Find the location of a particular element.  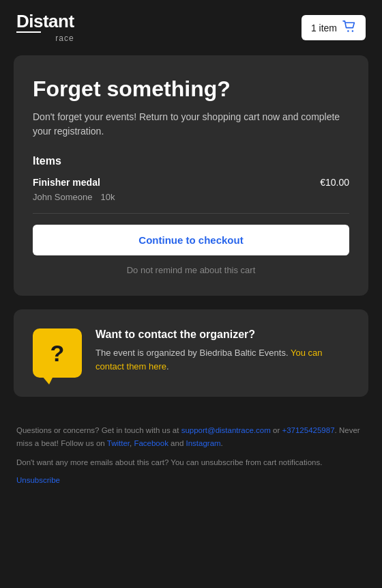

footer-text-1: Questions or concerns? Get in touch with… is located at coordinates (191, 437).